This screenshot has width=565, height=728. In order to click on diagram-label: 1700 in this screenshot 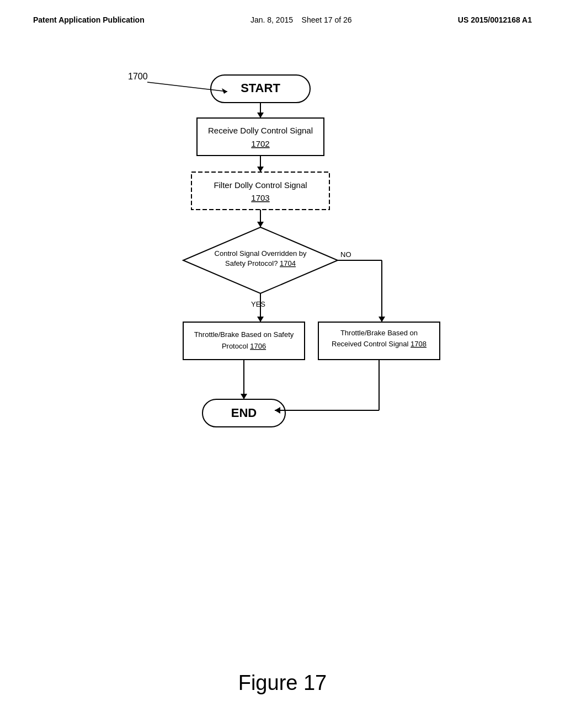, I will do `click(138, 76)`.